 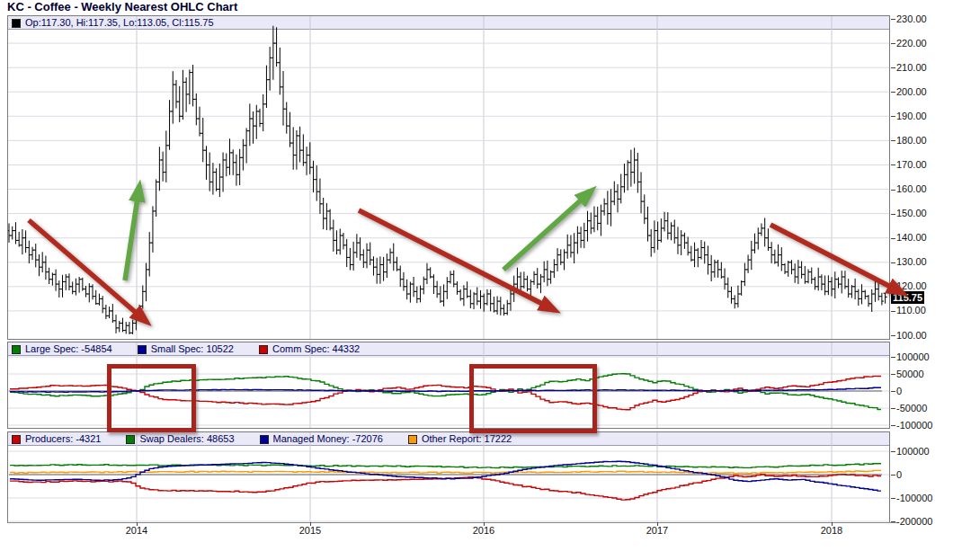 I want to click on last-price-label: 115.75, so click(x=908, y=298).